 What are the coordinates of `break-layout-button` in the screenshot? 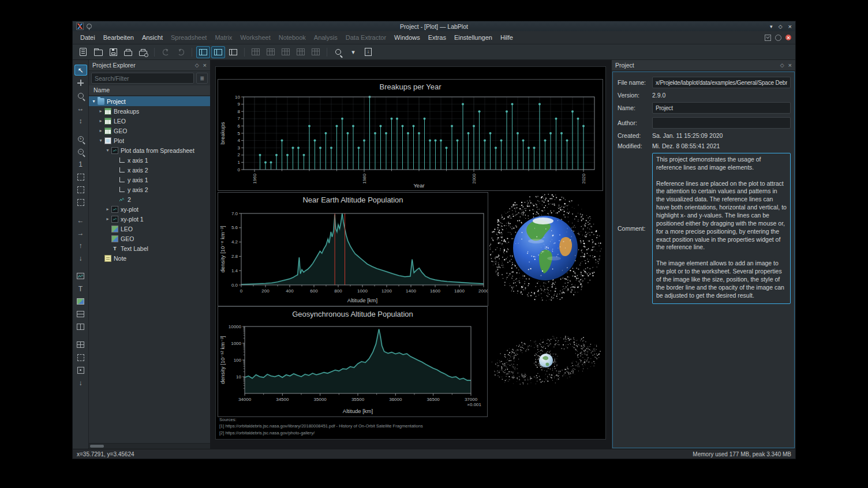 It's located at (81, 358).